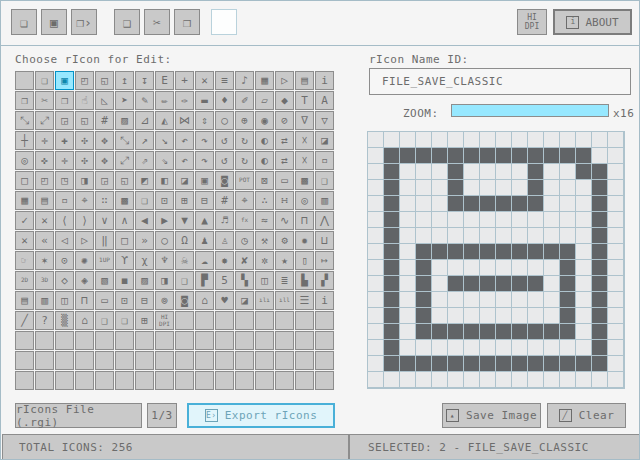  I want to click on icon-grid-cell: ⊚, so click(164, 300).